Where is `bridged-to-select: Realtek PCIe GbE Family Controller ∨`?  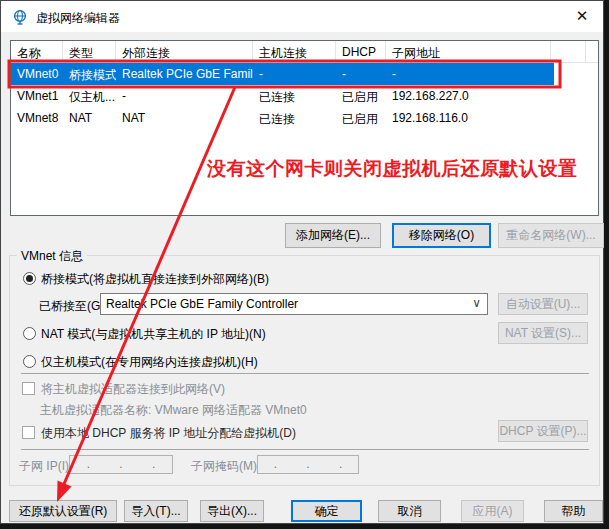 bridged-to-select: Realtek PCIe GbE Family Controller ∨ is located at coordinates (294, 304).